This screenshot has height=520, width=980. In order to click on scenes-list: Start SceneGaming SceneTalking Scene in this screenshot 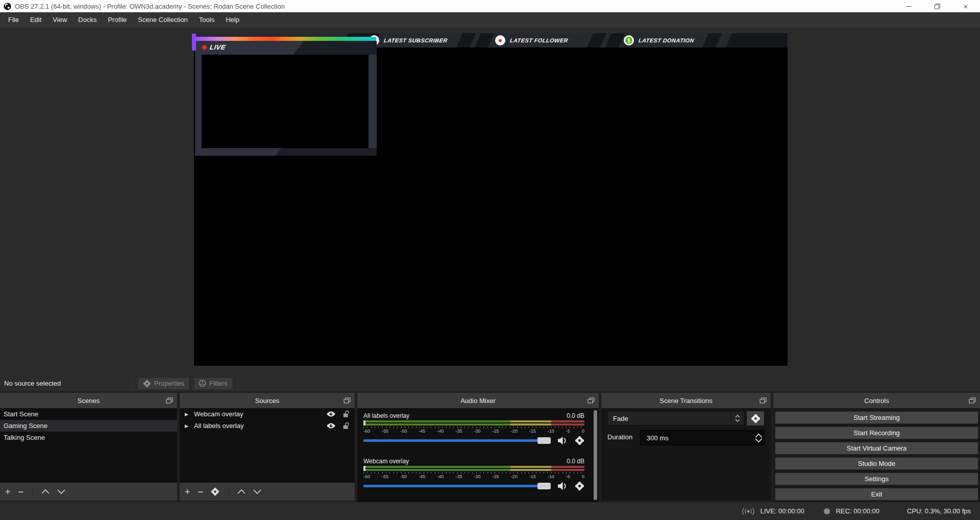, I will do `click(89, 445)`.